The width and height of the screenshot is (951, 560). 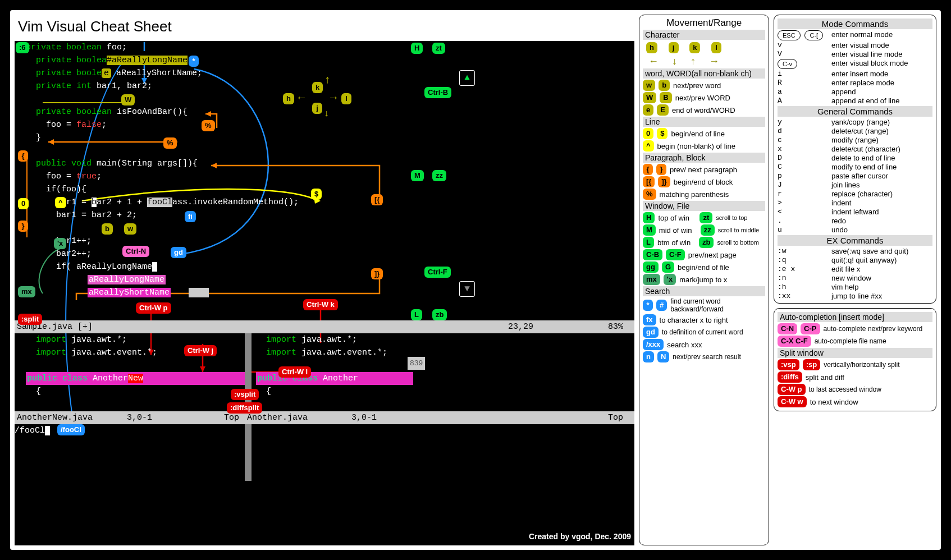 What do you see at coordinates (882, 296) in the screenshot?
I see `desc: jump to line #xx` at bounding box center [882, 296].